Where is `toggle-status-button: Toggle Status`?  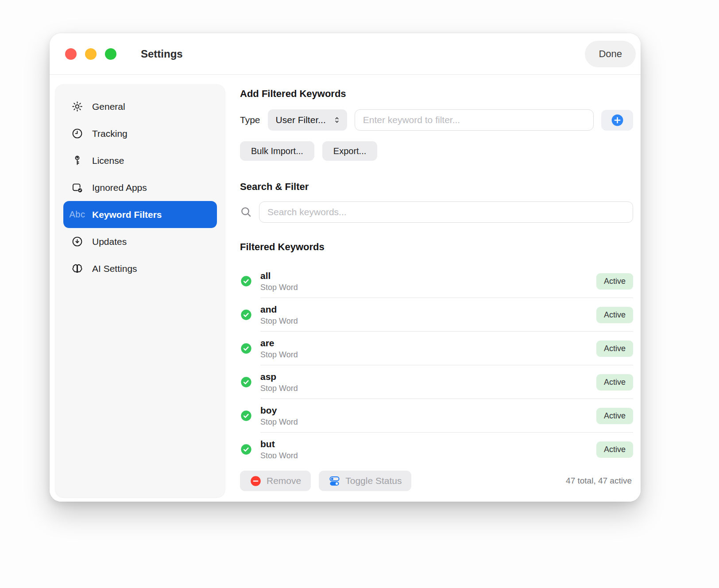
toggle-status-button: Toggle Status is located at coordinates (365, 481).